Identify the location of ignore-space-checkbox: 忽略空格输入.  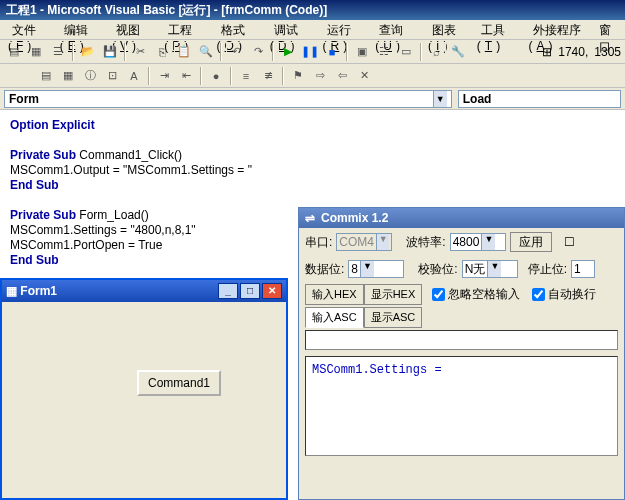
(476, 294).